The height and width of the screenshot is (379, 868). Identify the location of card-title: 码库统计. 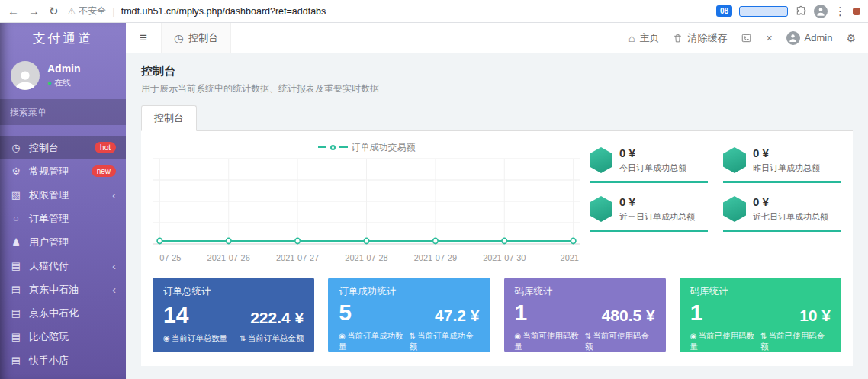
(760, 291).